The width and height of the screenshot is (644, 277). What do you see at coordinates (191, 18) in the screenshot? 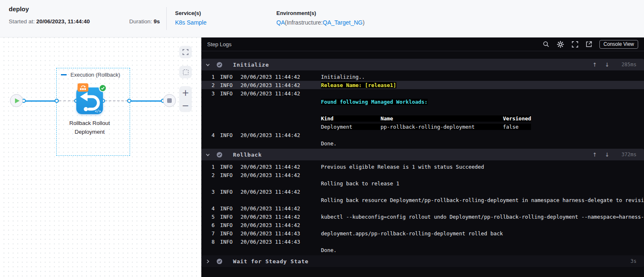
I see `services-block: Service(s) K8s Sample` at bounding box center [191, 18].